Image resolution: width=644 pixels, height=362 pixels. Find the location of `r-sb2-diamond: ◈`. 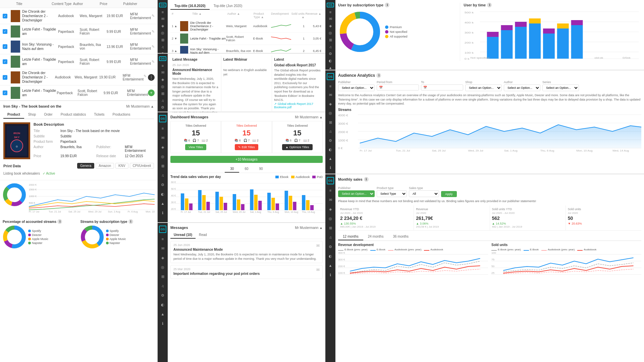

r-sb2-diamond: ◈ is located at coordinates (330, 104).